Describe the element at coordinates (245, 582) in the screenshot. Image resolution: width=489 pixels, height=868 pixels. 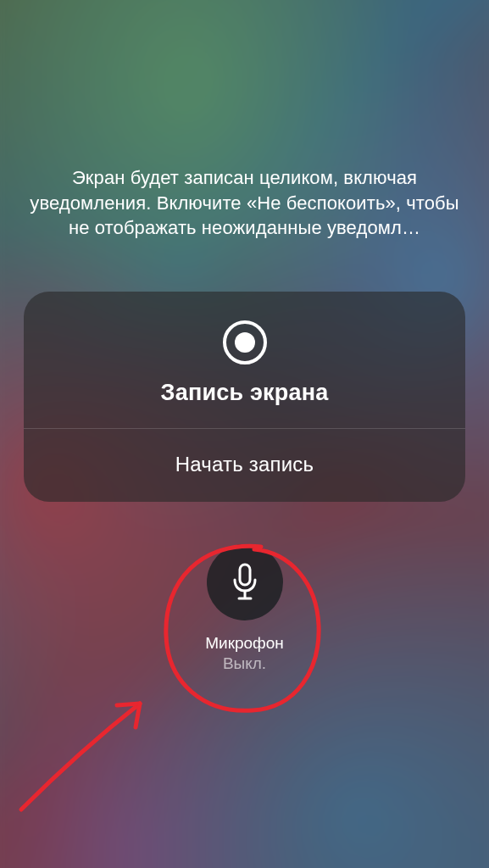
I see `microphone-toggle-button` at that location.